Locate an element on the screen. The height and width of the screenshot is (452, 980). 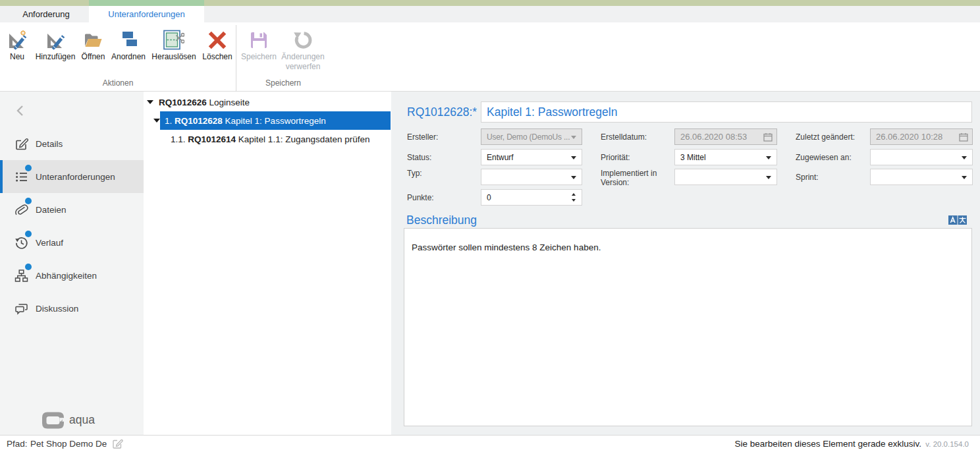
group-label-aktionen: Aktionen is located at coordinates (118, 83).